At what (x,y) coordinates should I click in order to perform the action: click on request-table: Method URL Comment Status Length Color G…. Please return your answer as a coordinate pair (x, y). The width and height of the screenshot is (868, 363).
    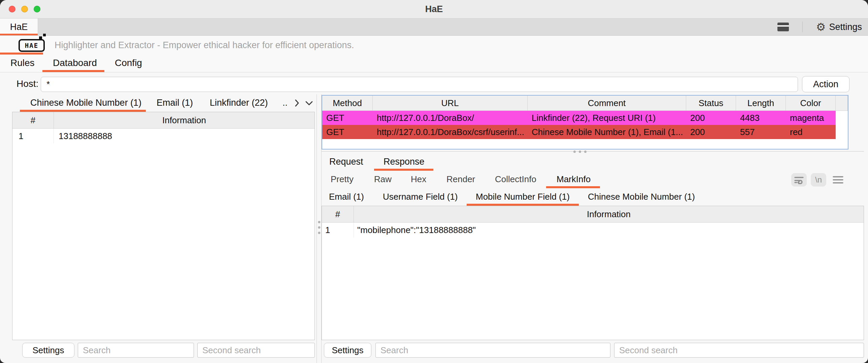
    Looking at the image, I should click on (585, 122).